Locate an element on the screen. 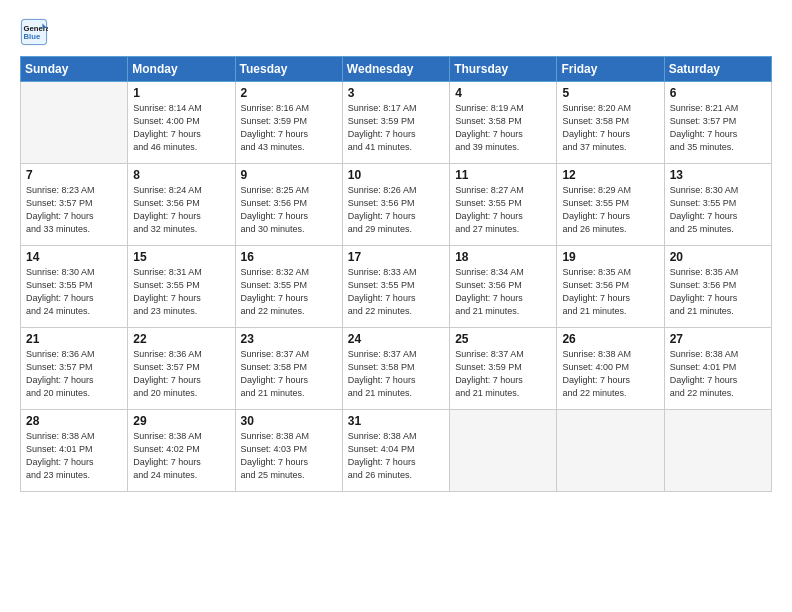 This screenshot has width=792, height=612. day-number: 8 is located at coordinates (181, 175).